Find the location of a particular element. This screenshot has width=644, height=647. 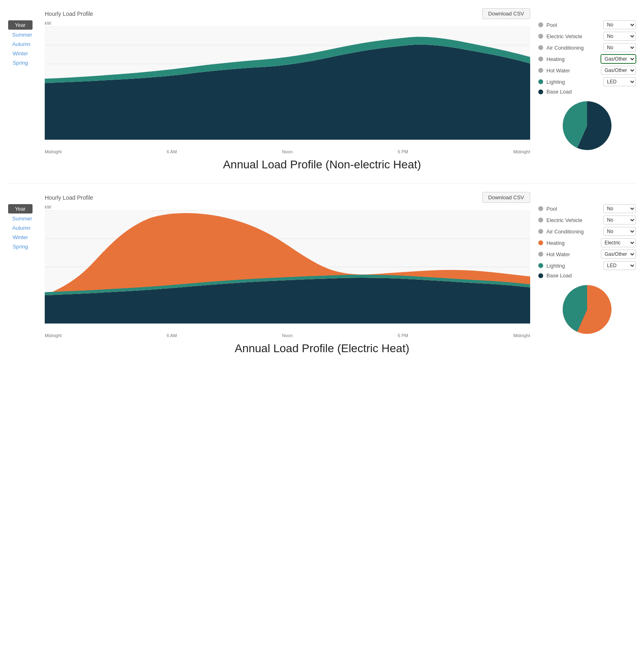

legend-select-ev-2: NoYes is located at coordinates (620, 220).